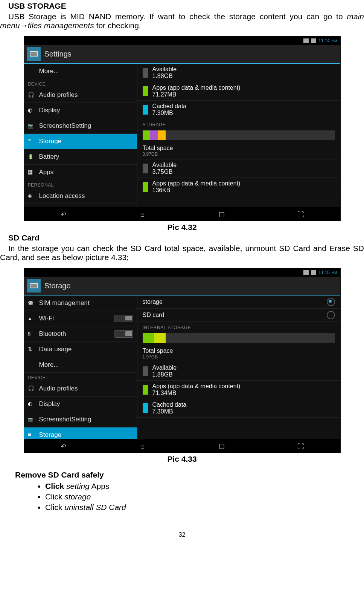 The width and height of the screenshot is (364, 614). I want to click on sim-icon, so click(32, 303).